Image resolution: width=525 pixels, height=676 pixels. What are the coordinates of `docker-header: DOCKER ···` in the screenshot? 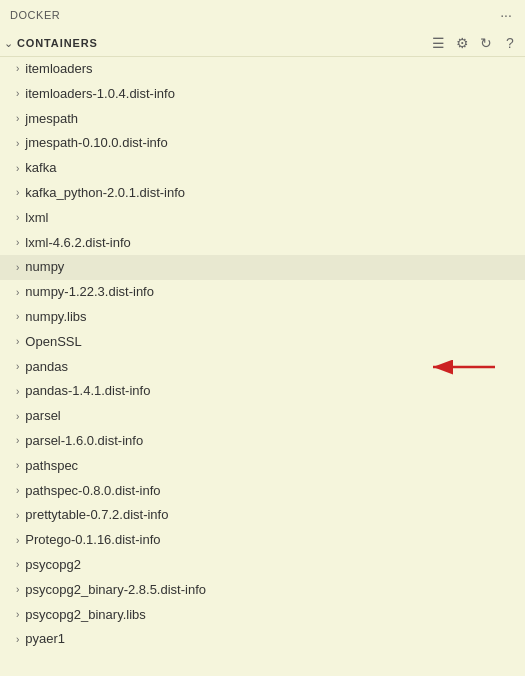 It's located at (262, 15).